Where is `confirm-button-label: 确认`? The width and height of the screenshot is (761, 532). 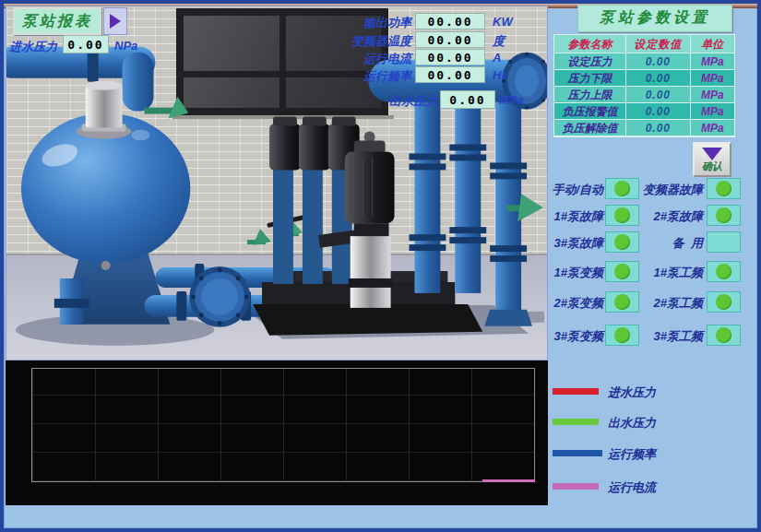
confirm-button-label: 确认 is located at coordinates (712, 166).